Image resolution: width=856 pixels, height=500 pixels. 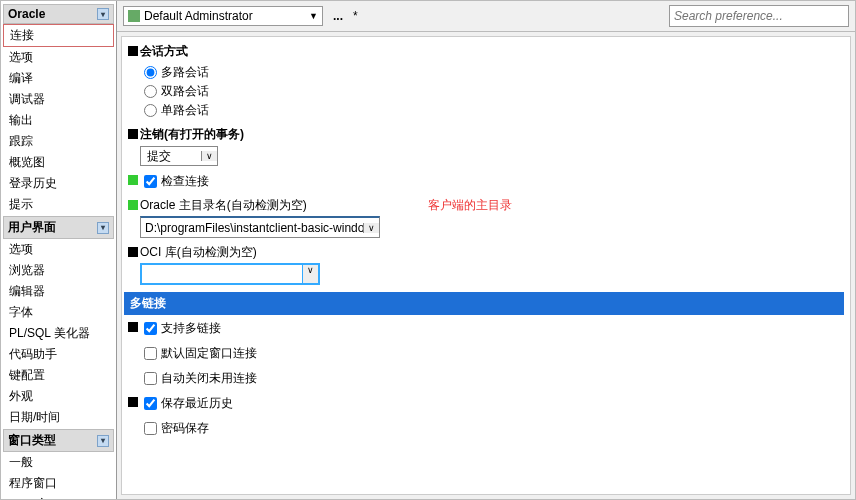 I want to click on sidebar-item: 浏览器, so click(x=58, y=270).